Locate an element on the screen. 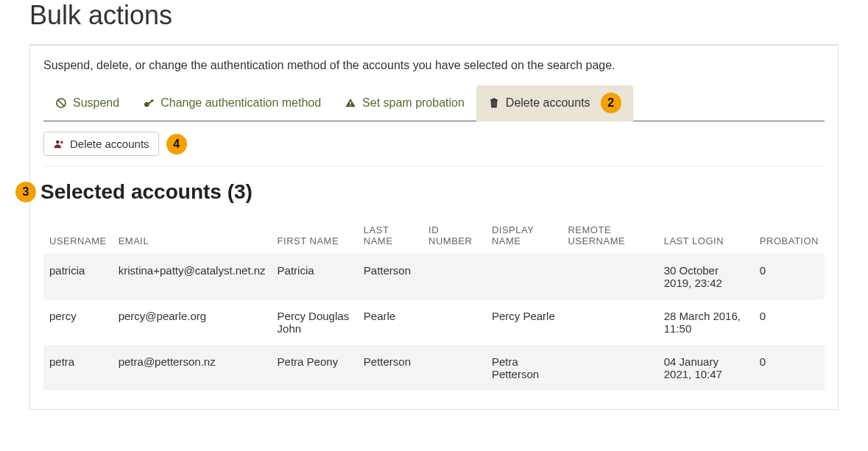 This screenshot has width=868, height=451. col-remote-username: REMOTE USERNAME is located at coordinates (610, 235).